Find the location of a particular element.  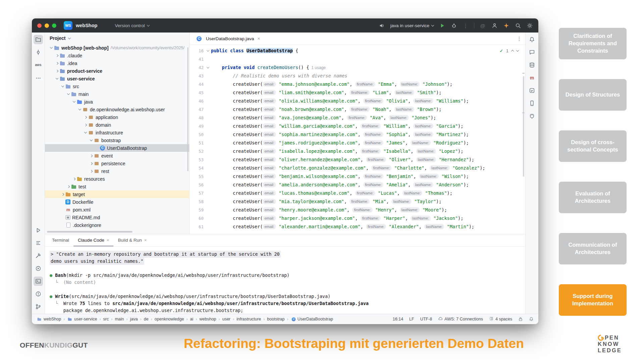

git-icon is located at coordinates (38, 307).